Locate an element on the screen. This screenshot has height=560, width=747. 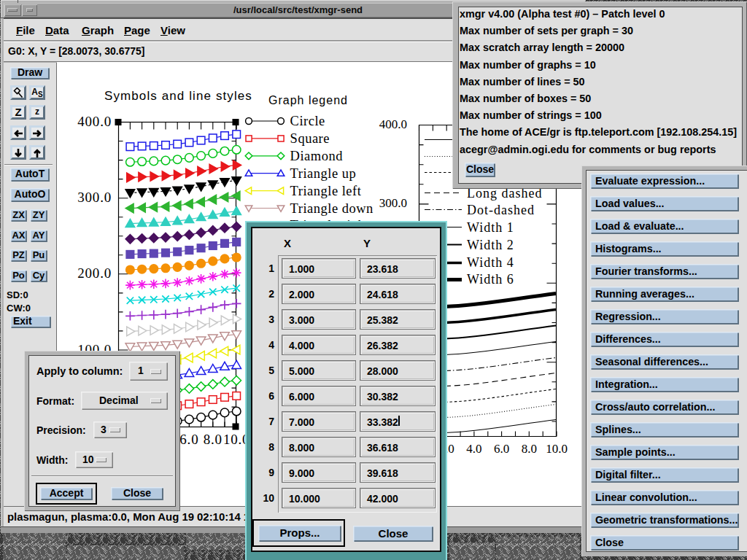
svg-text: Triangle left is located at coordinates (326, 191).